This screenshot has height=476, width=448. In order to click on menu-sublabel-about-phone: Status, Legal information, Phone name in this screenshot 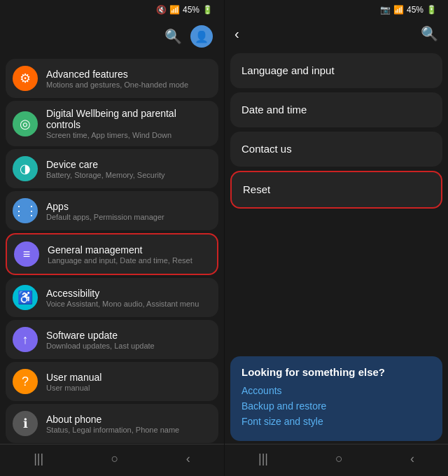, I will do `click(113, 430)`.